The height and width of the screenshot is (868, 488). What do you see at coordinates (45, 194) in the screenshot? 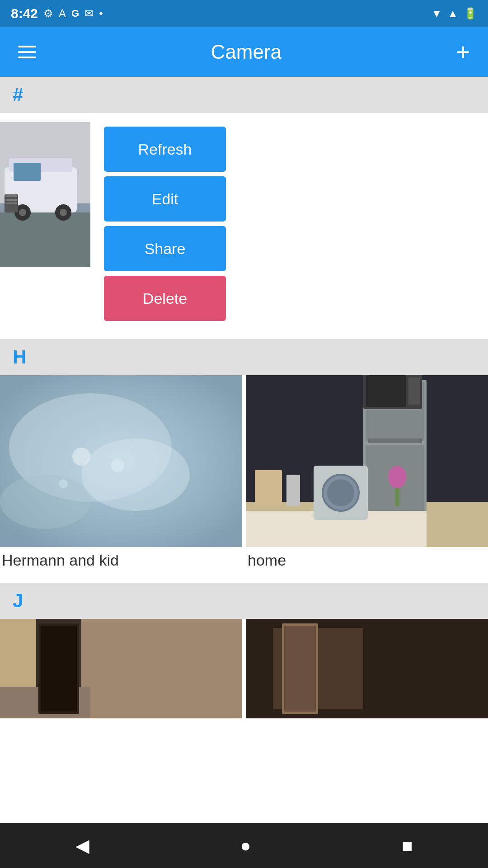
I see `van-image` at bounding box center [45, 194].